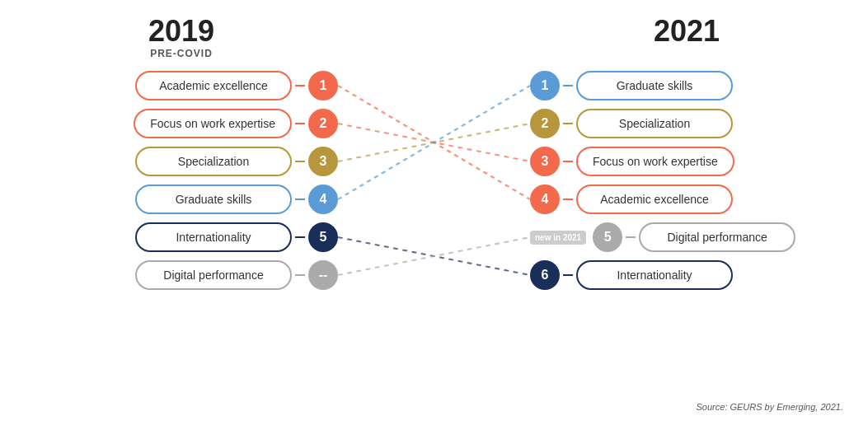 The width and height of the screenshot is (868, 425). What do you see at coordinates (687, 275) in the screenshot?
I see `right-item: 6 Internationality` at bounding box center [687, 275].